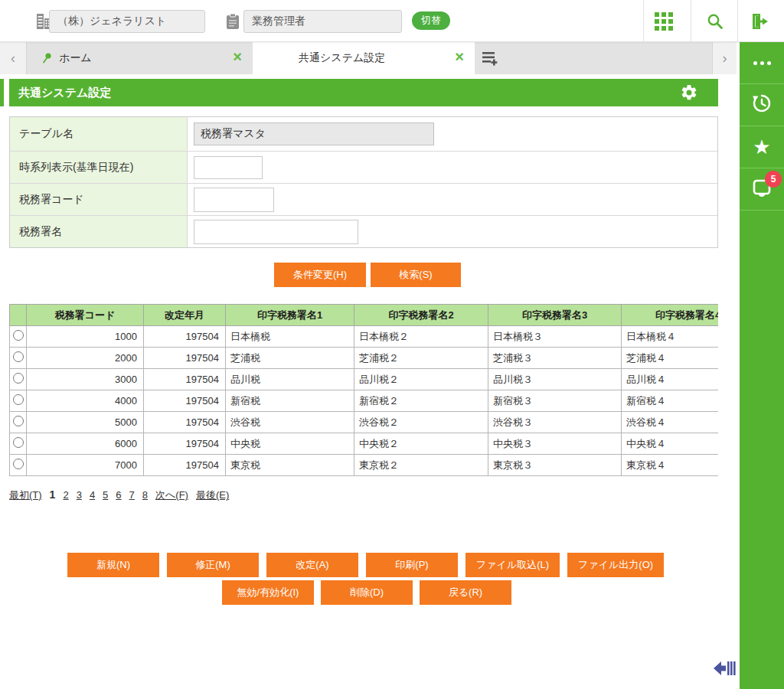 The image size is (784, 689). What do you see at coordinates (86, 401) in the screenshot?
I see `cell-office-code: 4000` at bounding box center [86, 401].